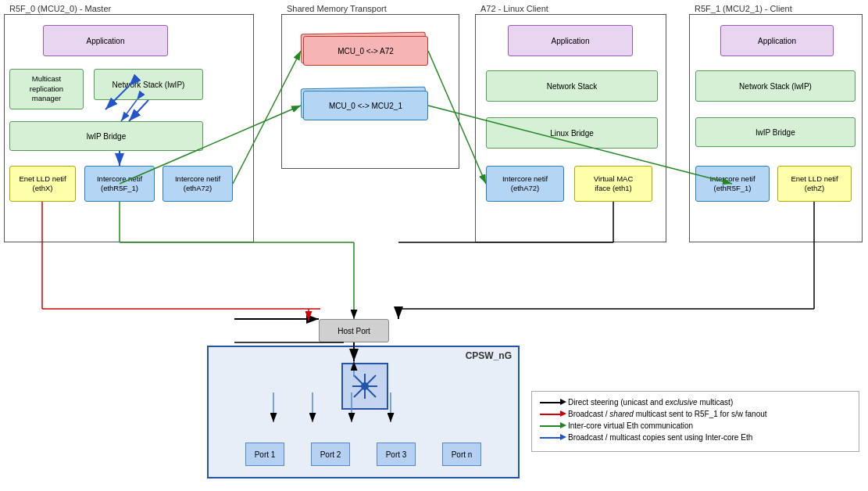 The width and height of the screenshot is (868, 491). I want to click on portn: Port n, so click(462, 454).